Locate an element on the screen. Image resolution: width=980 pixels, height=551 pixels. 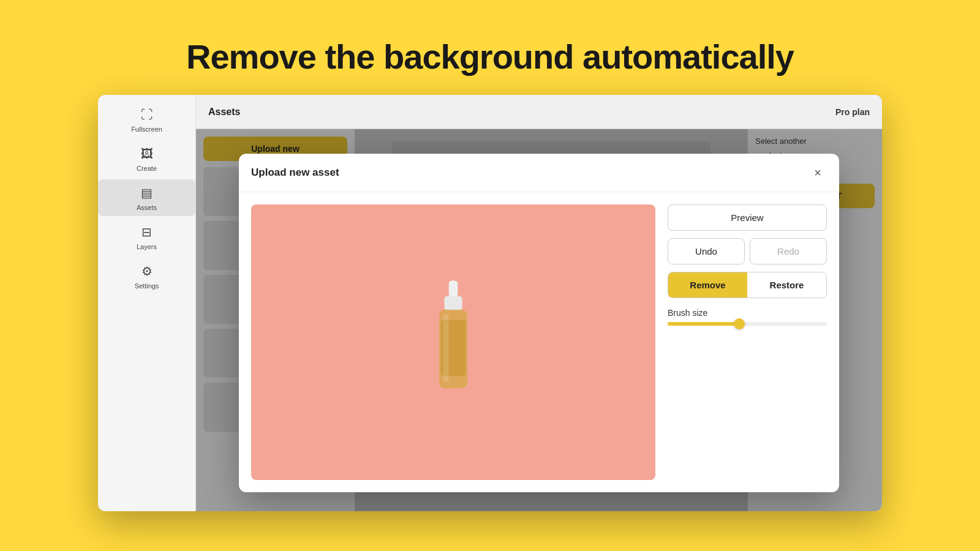
modal-title: Upload new asset is located at coordinates (295, 173).